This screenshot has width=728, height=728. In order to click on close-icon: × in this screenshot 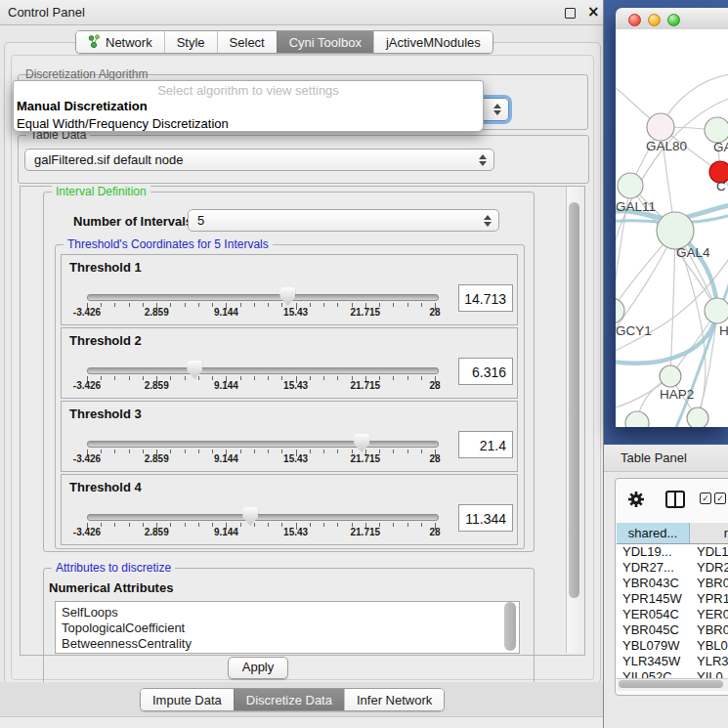, I will do `click(594, 12)`.